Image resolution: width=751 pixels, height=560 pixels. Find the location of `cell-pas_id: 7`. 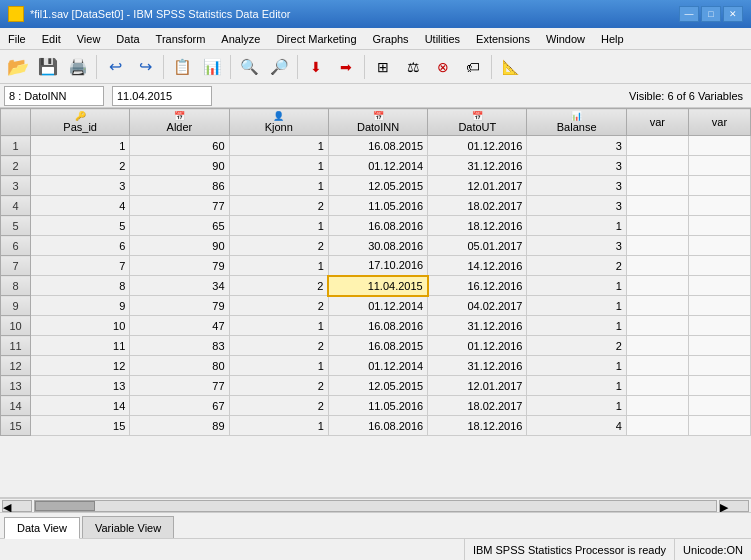

cell-pas_id: 7 is located at coordinates (80, 266).